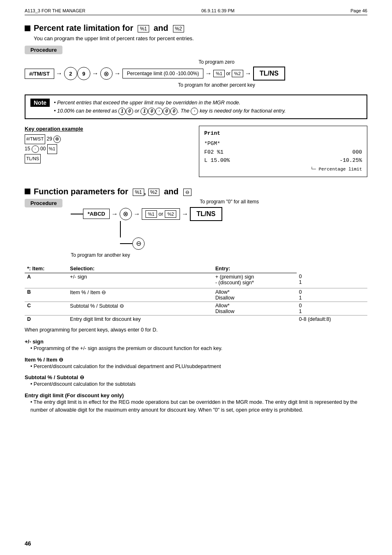 The height and width of the screenshot is (555, 392). I want to click on pct1-key: %1, so click(143, 29).